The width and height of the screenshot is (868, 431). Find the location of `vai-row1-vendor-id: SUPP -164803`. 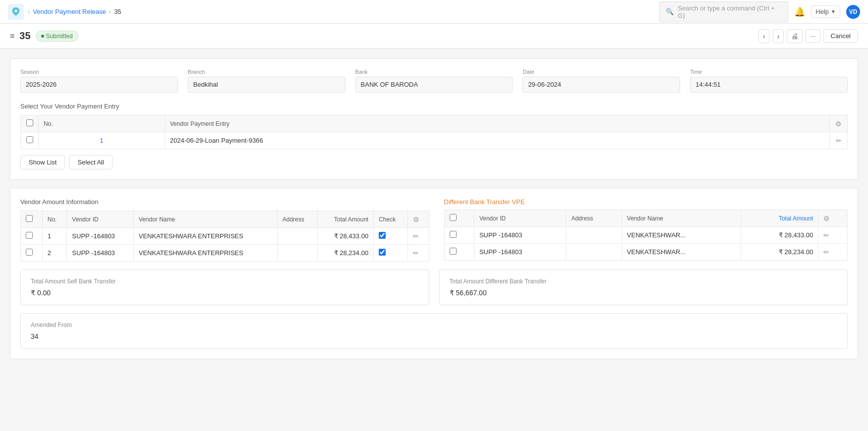

vai-row1-vendor-id: SUPP -164803 is located at coordinates (100, 236).